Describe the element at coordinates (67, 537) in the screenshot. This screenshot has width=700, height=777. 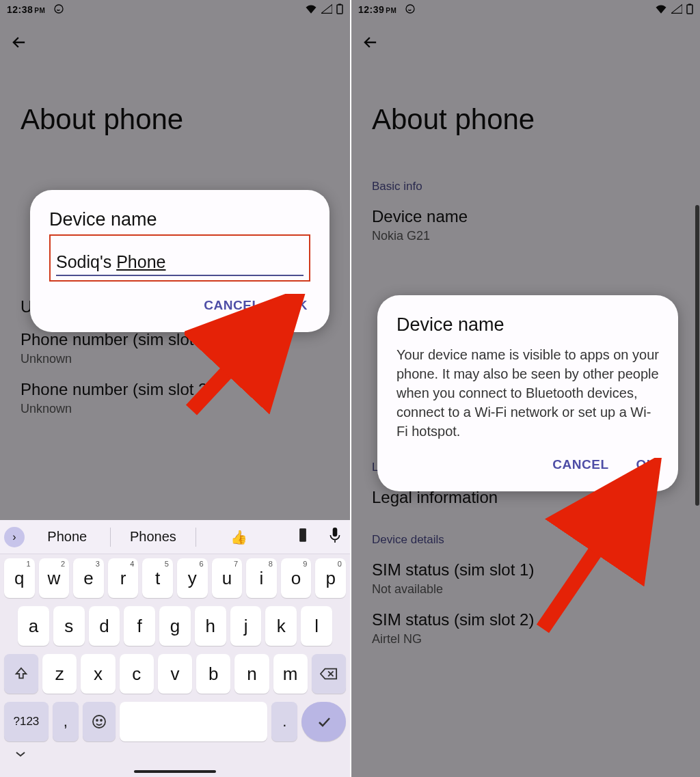
I see `suggestion: Phone` at that location.